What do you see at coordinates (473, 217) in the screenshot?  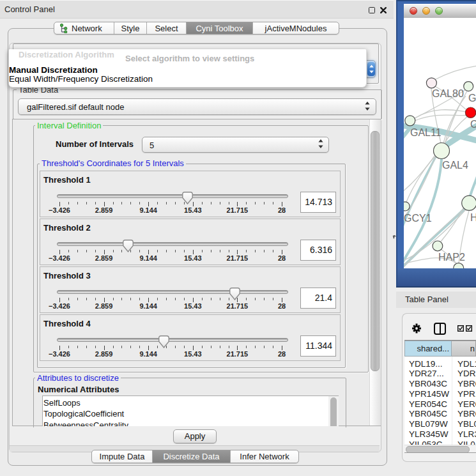 I see `svg-text: H` at bounding box center [473, 217].